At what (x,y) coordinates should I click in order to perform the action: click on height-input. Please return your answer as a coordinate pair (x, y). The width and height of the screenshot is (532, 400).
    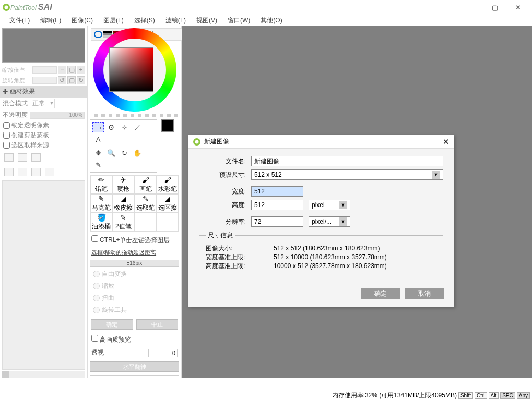
    Looking at the image, I should click on (277, 205).